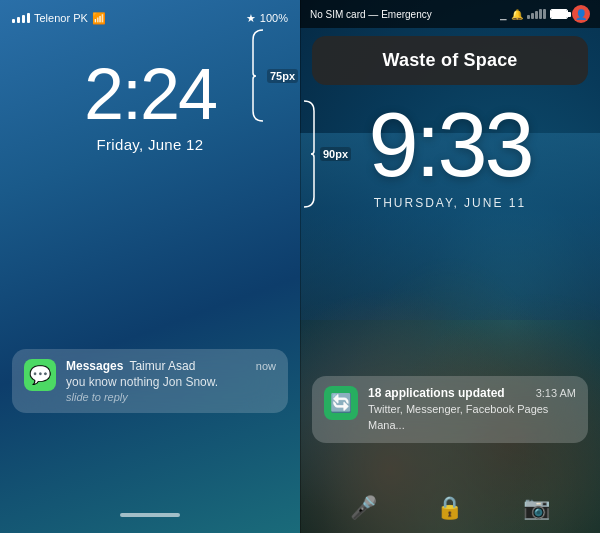  What do you see at coordinates (162, 366) in the screenshot?
I see `notif-sender: Taimur Asad` at bounding box center [162, 366].